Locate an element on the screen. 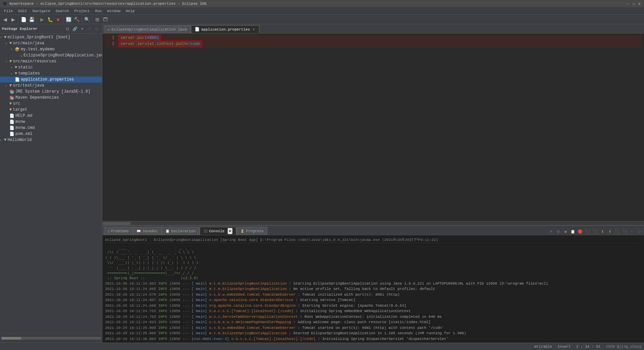 The height and width of the screenshot is (350, 644). maximize-sidebar-button: □ is located at coordinates (97, 29).